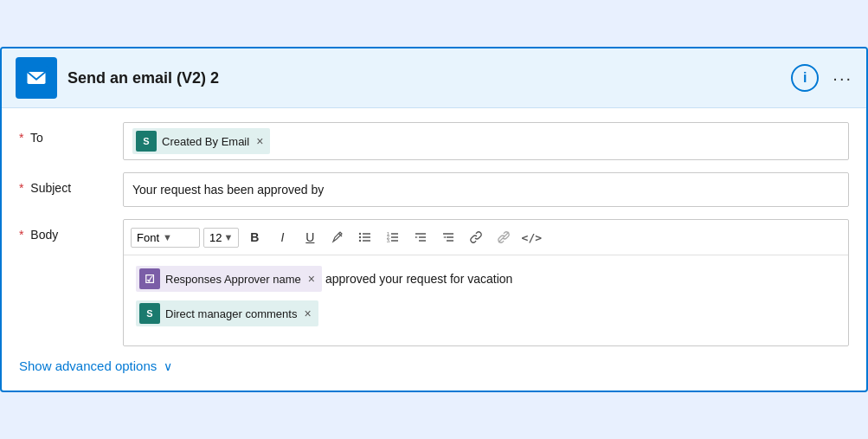 This screenshot has width=868, height=439. Describe the element at coordinates (150, 313) in the screenshot. I see `manager-tag-icon: S` at that location.